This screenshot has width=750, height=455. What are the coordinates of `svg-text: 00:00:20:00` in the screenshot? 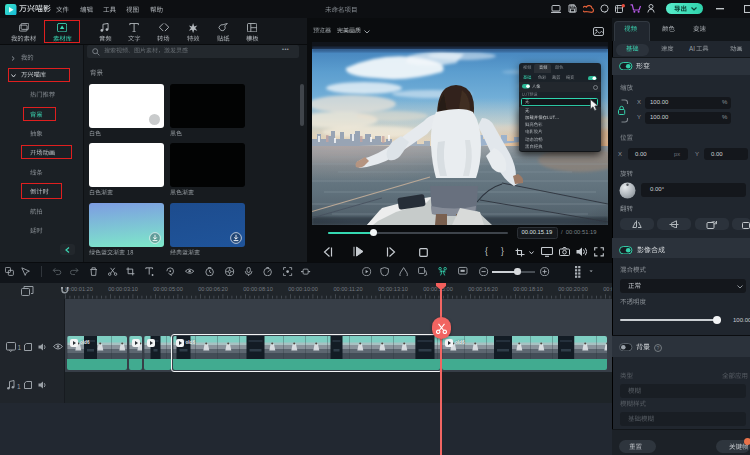 It's located at (573, 289).